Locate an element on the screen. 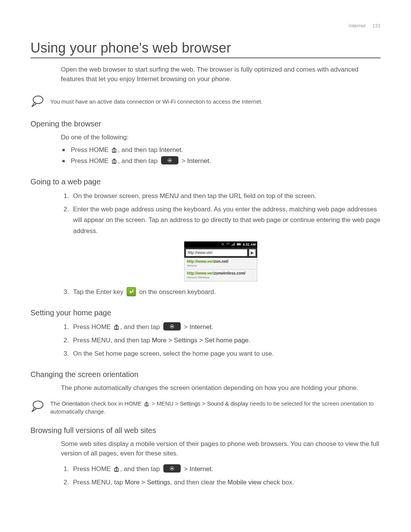 This screenshot has height=532, width=411. full-para: Some web sites display a mobile version … is located at coordinates (221, 449).